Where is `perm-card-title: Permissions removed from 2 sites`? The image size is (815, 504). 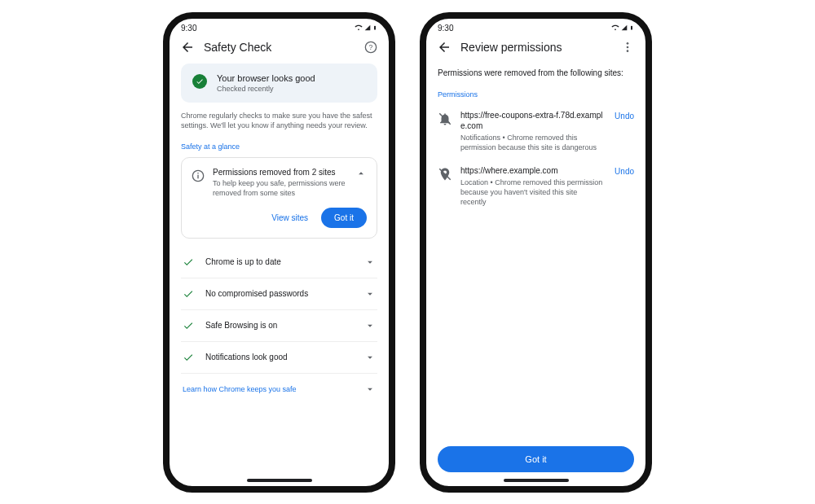
perm-card-title: Permissions removed from 2 sites is located at coordinates (280, 173).